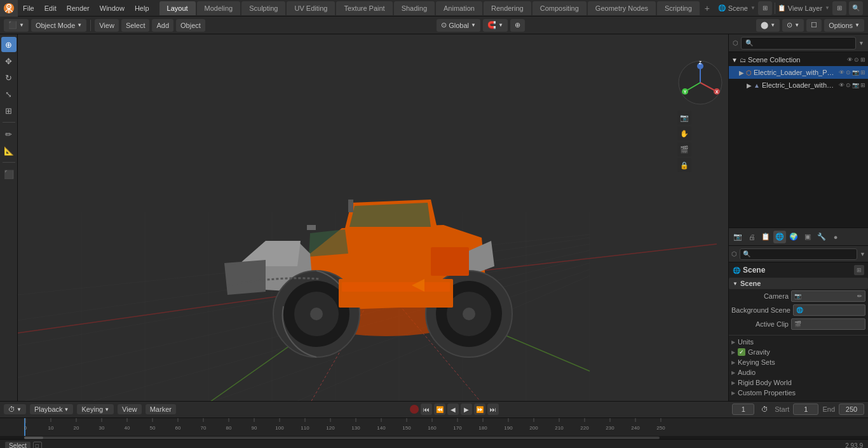 The height and width of the screenshot is (448, 868). What do you see at coordinates (191, 25) in the screenshot?
I see `viewport-object-menu: Object` at bounding box center [191, 25].